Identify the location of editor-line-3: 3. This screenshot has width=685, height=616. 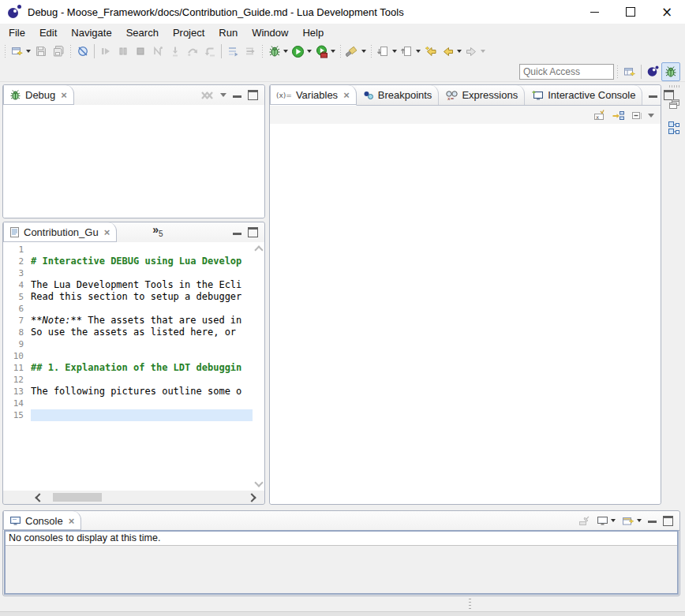
(128, 273).